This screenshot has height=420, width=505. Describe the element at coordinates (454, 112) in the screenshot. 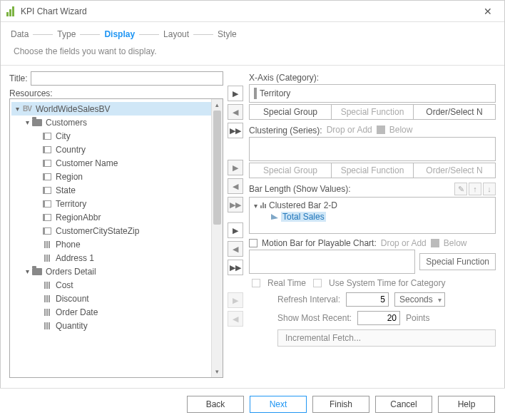

I see `order-select-button: Order/Select N` at that location.